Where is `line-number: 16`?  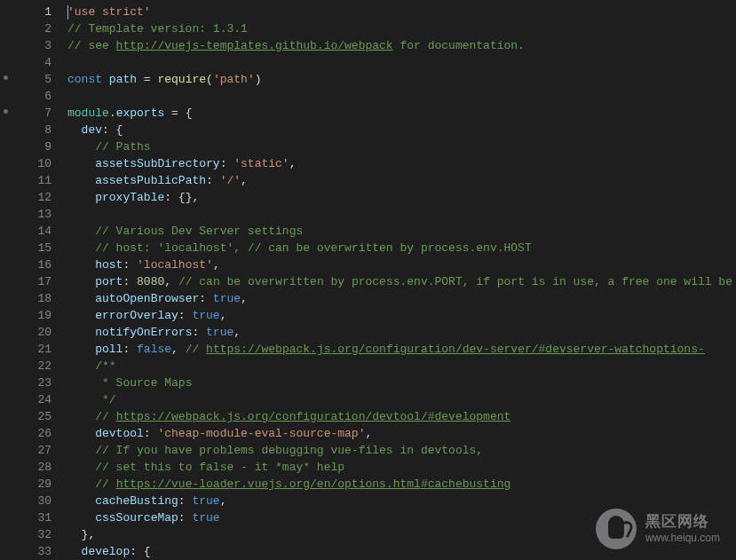 line-number: 16 is located at coordinates (40, 264).